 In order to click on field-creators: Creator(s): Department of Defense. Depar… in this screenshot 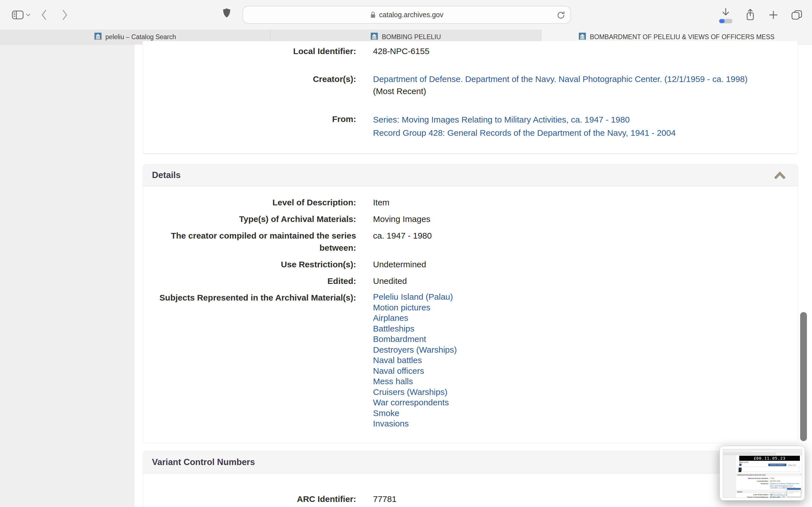, I will do `click(478, 85)`.